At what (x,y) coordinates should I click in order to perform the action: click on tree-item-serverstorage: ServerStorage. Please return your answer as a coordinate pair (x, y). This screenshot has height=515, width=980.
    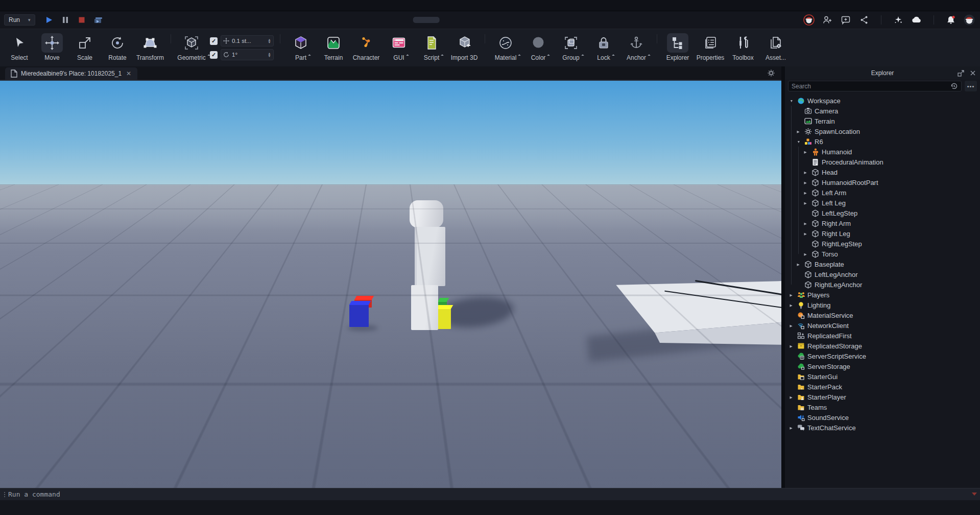
    Looking at the image, I should click on (882, 366).